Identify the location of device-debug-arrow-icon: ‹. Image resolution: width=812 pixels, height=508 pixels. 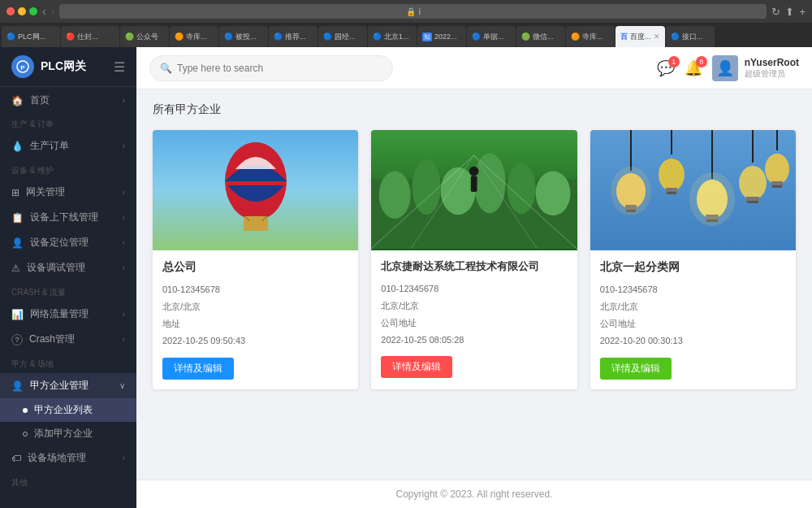
(123, 268).